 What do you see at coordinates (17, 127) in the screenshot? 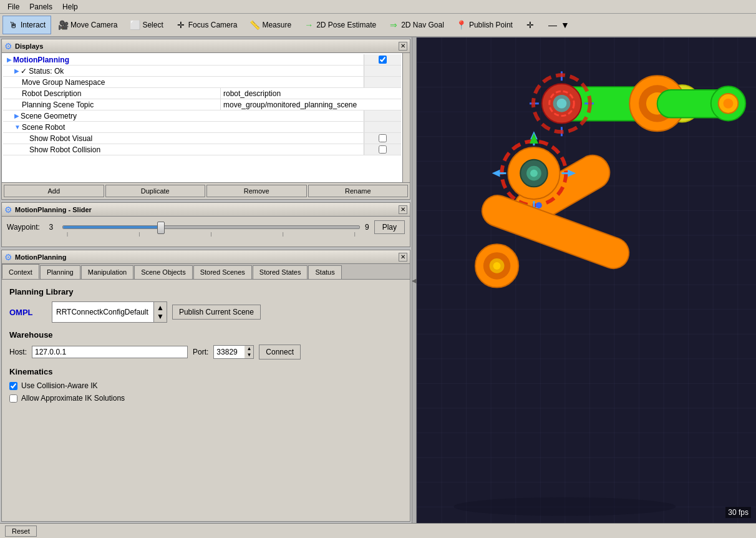
I see `tree-arrow-scene-robot: ▼` at bounding box center [17, 127].